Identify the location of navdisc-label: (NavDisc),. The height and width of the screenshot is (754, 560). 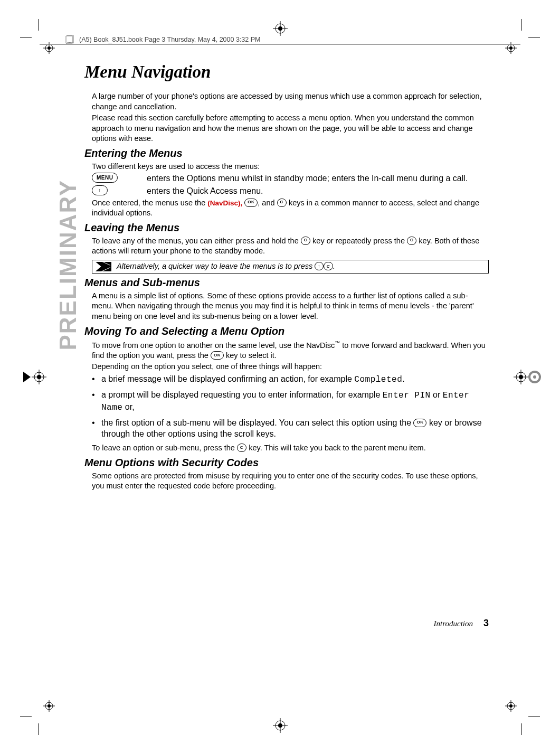
(225, 203).